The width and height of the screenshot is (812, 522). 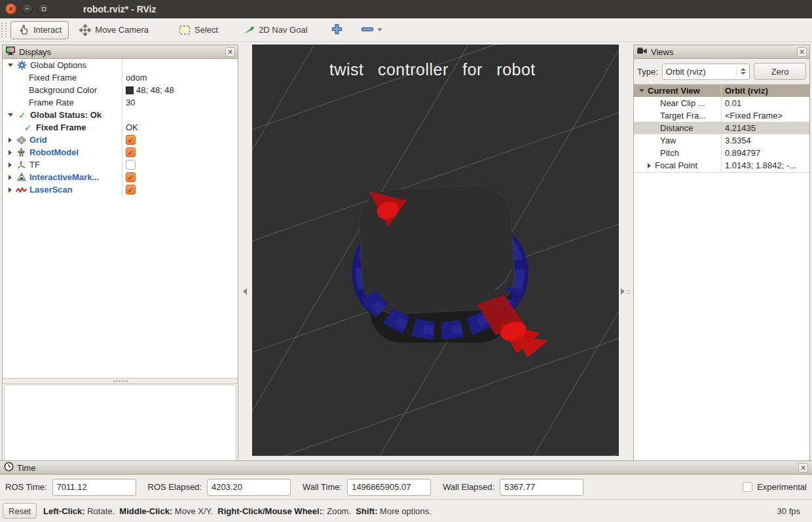 I want to click on experimental-label: Experimental, so click(x=782, y=487).